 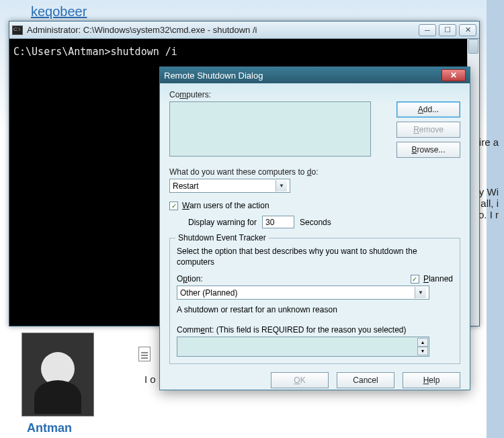 I want to click on reason-select-value: Other (Planned), so click(x=297, y=293).